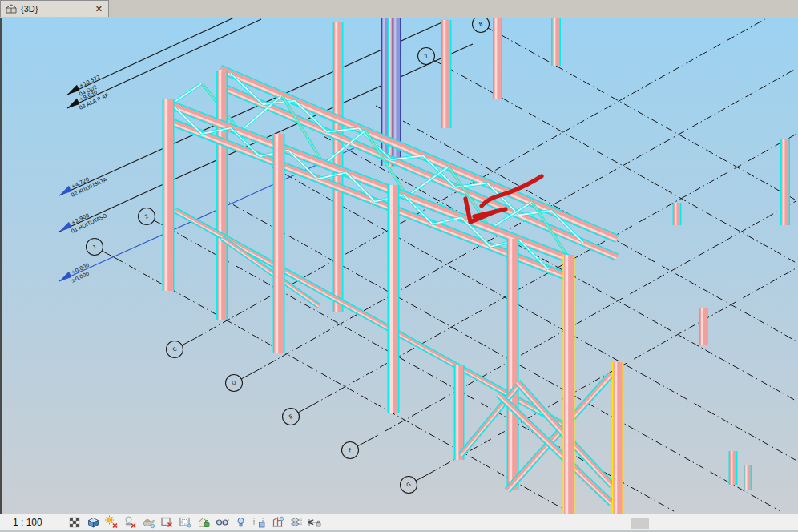 The width and height of the screenshot is (798, 532). I want to click on show-crop-region-button, so click(186, 522).